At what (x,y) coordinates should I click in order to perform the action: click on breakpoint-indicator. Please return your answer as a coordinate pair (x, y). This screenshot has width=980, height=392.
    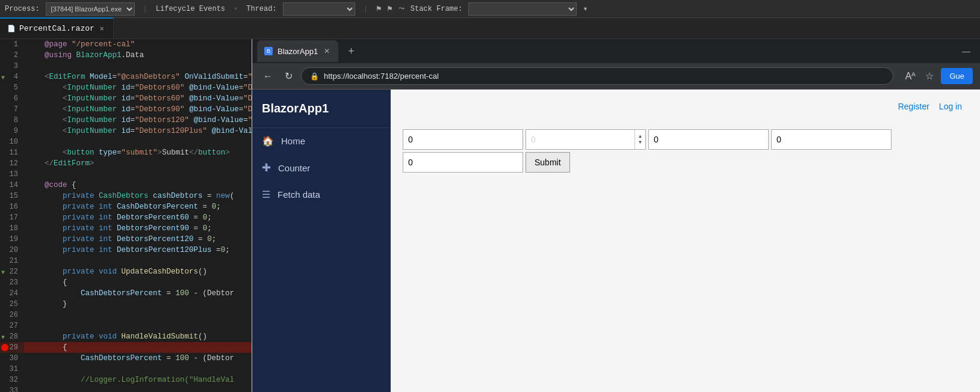
    Looking at the image, I should click on (5, 348).